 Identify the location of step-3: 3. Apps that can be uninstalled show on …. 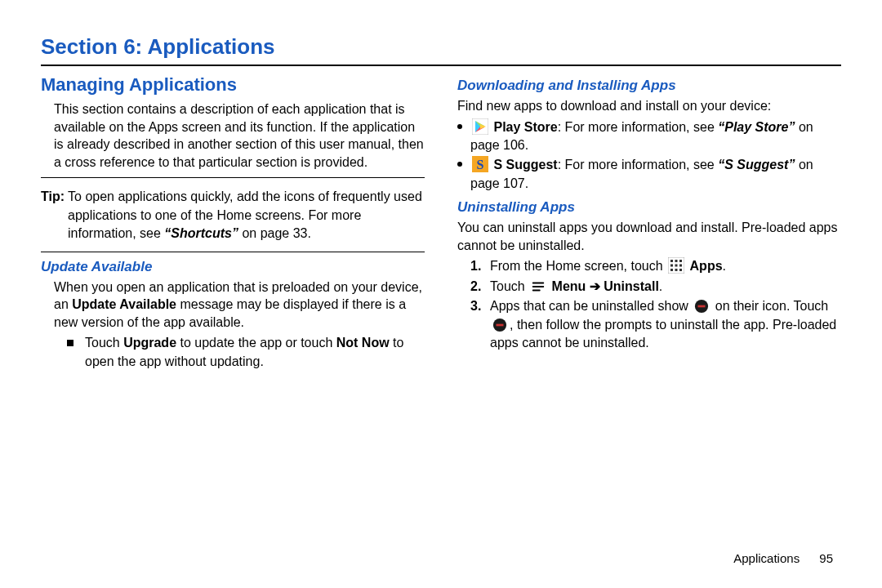
(656, 325).